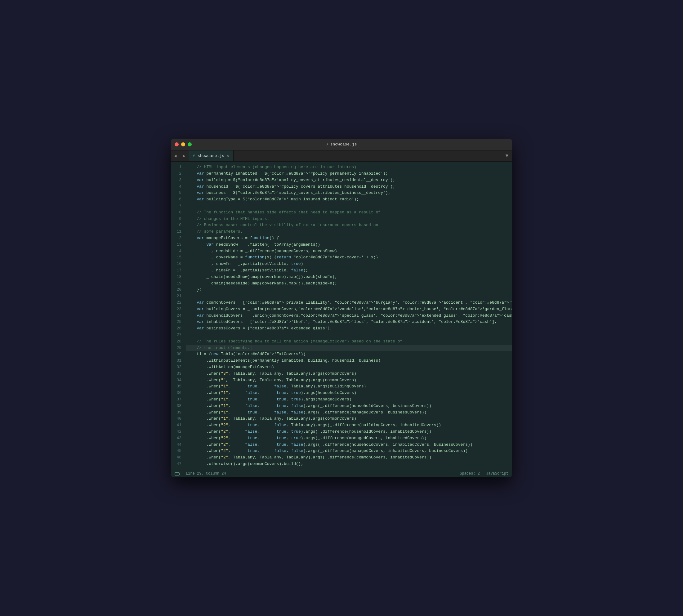 Image resolution: width=683 pixels, height=616 pixels. I want to click on line-number: 45, so click(177, 451).